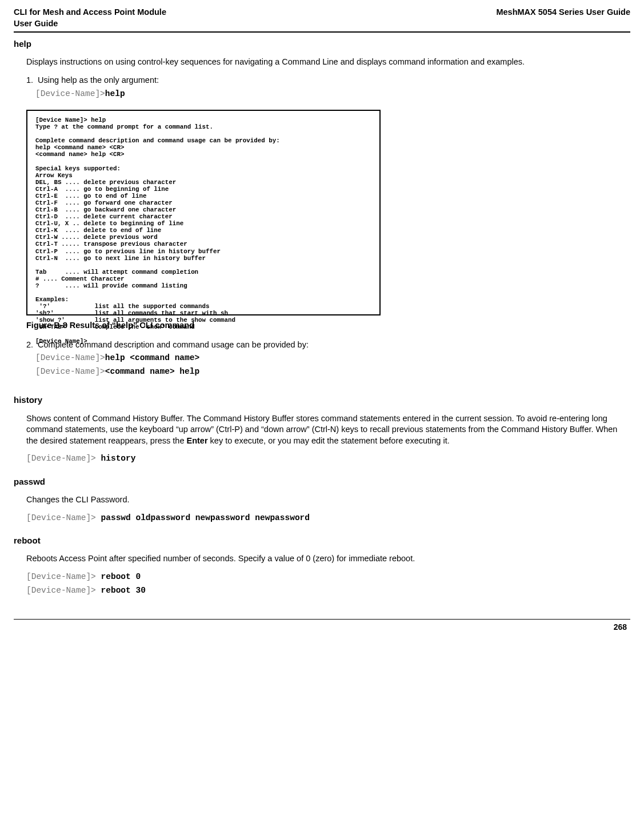 This screenshot has width=644, height=839. What do you see at coordinates (322, 44) in the screenshot?
I see `help-heading: help` at bounding box center [322, 44].